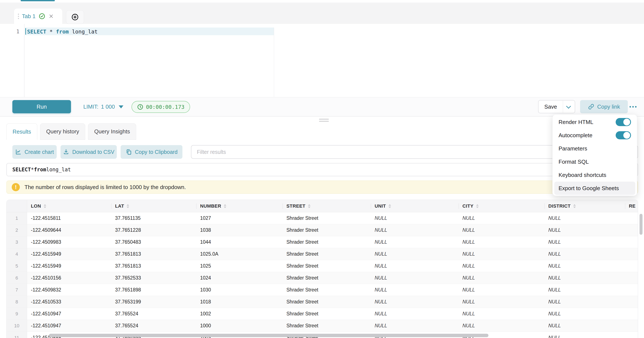 The image size is (644, 338). I want to click on table-cell: 37.7652533, so click(154, 278).